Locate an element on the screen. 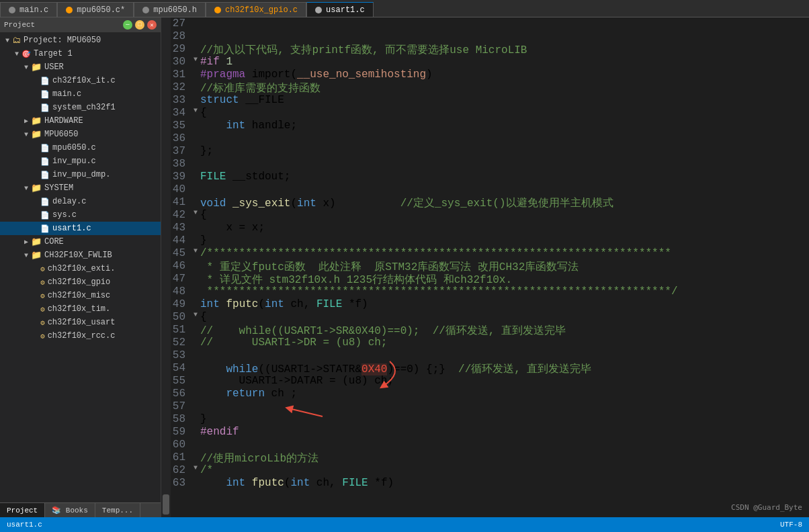  line-27: 27 is located at coordinates (490, 24).